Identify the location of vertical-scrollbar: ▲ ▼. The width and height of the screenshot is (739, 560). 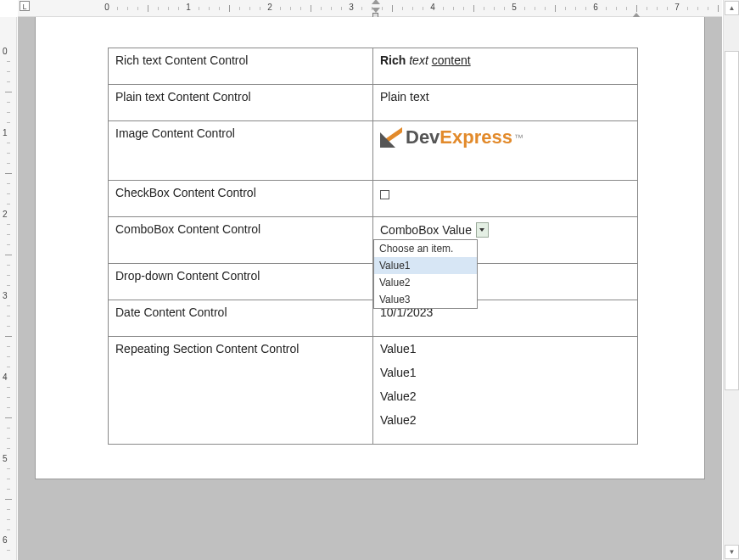
(731, 280).